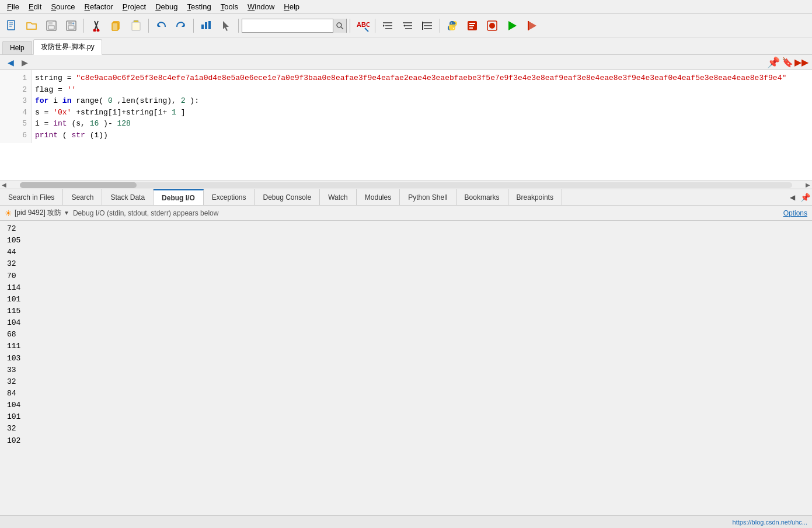 The image size is (812, 528). What do you see at coordinates (388, 26) in the screenshot?
I see `indent-right-button` at bounding box center [388, 26].